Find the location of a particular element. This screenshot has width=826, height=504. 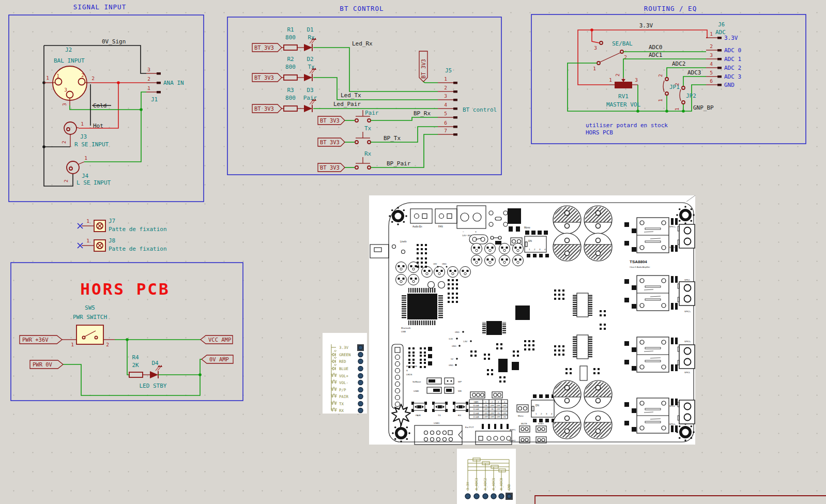

section-title: BT CONTROL is located at coordinates (362, 8).